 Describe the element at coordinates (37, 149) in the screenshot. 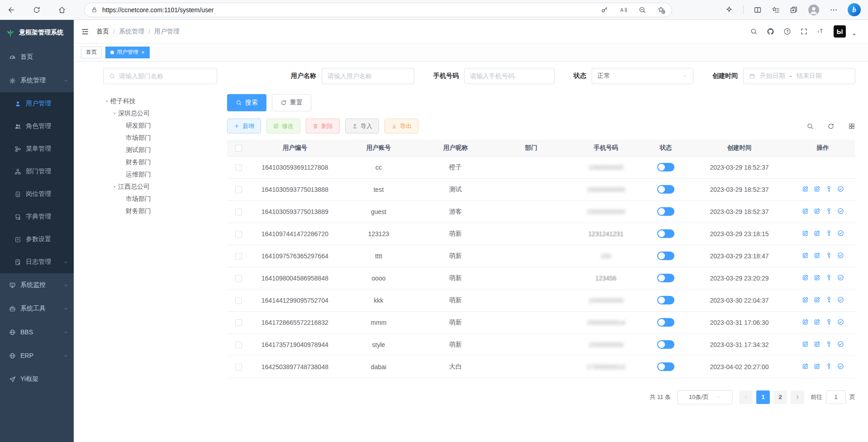

I see `sidebar-item-menu: 菜单管理` at that location.